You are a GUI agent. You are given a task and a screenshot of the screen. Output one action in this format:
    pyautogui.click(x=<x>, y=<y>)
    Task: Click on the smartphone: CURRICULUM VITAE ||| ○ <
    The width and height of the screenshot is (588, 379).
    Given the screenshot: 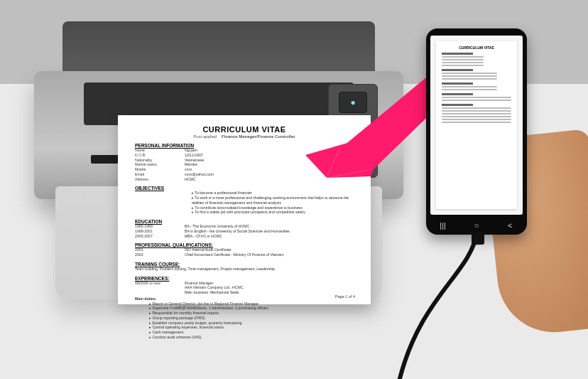 What is the action you would take?
    pyautogui.click(x=477, y=132)
    